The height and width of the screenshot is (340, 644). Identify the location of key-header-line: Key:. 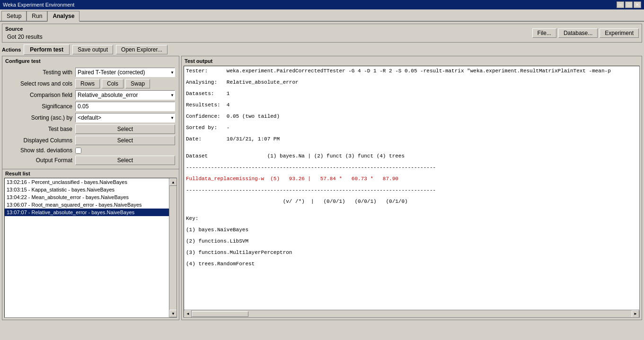
(412, 218).